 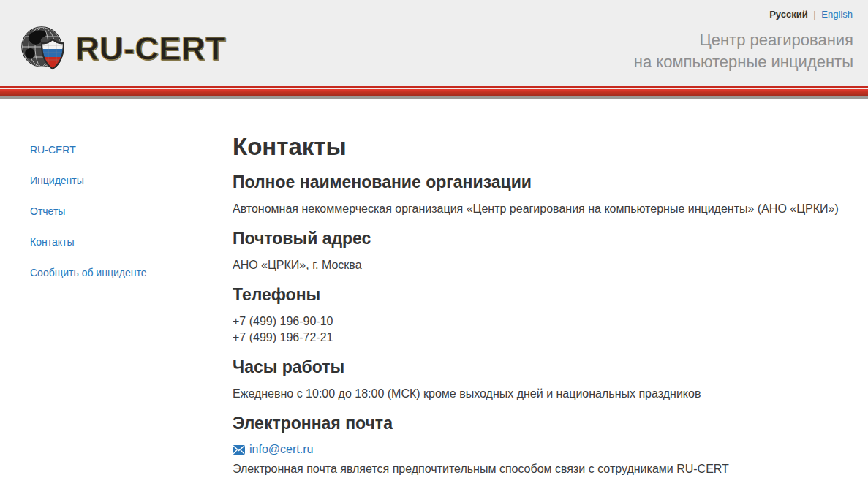 I want to click on section-heading: Часы работы, so click(x=536, y=367).